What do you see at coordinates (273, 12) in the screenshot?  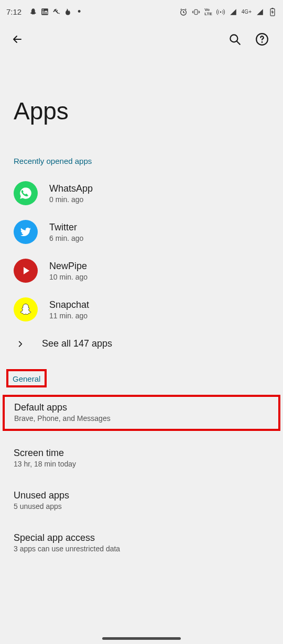 I see `battery-icon` at bounding box center [273, 12].